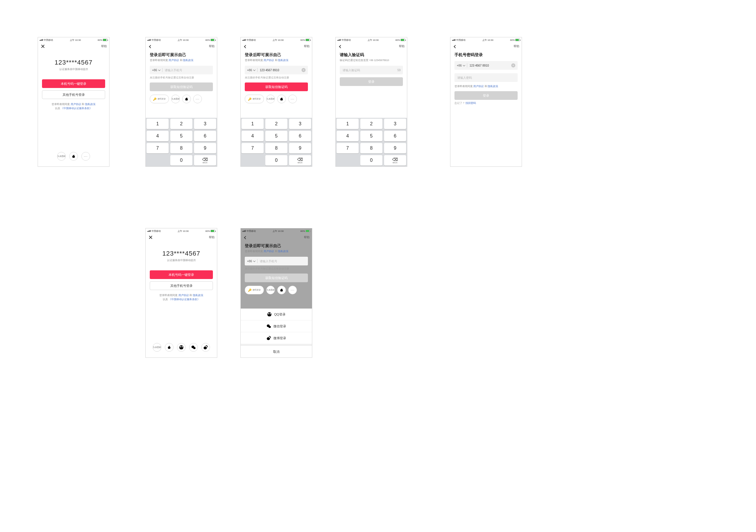 The width and height of the screenshot is (756, 532). Describe the element at coordinates (205, 347) in the screenshot. I see `weibo-login-button` at that location.